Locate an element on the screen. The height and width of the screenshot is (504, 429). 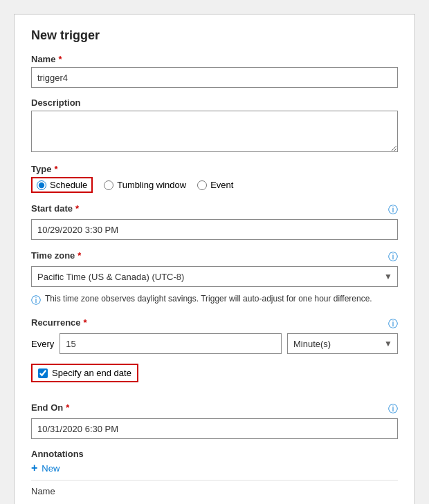
name-label: Name* is located at coordinates (214, 59).